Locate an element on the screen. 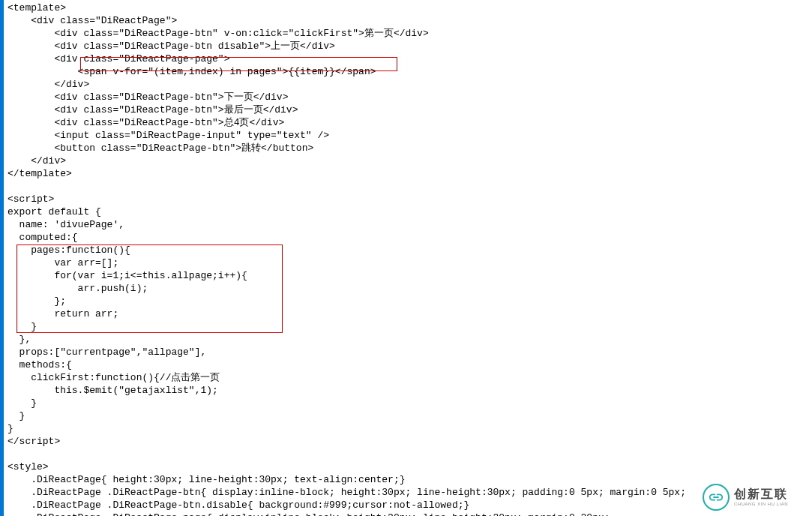 Image resolution: width=812 pixels, height=516 pixels. code-line: <style> is located at coordinates (28, 466).